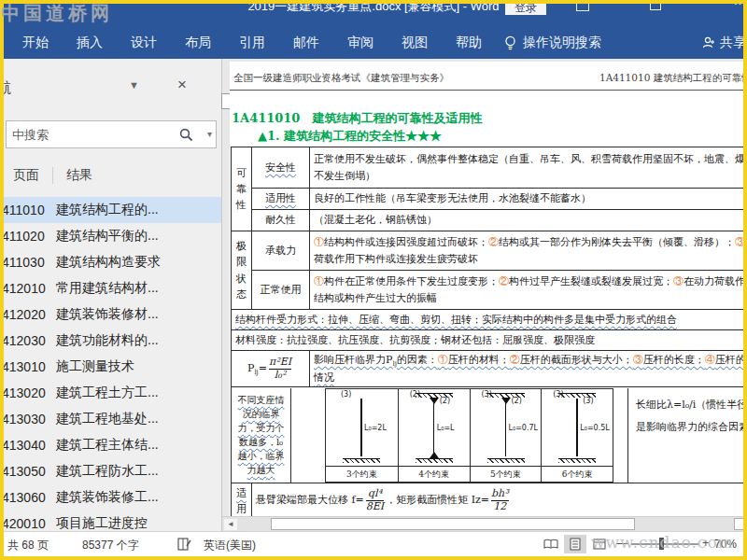 This screenshot has height=560, width=747. Describe the element at coordinates (577, 435) in the screenshot. I see `column-diagram-fixed-fixed: (3)L₀=0.5L(3) 6个约束` at that location.